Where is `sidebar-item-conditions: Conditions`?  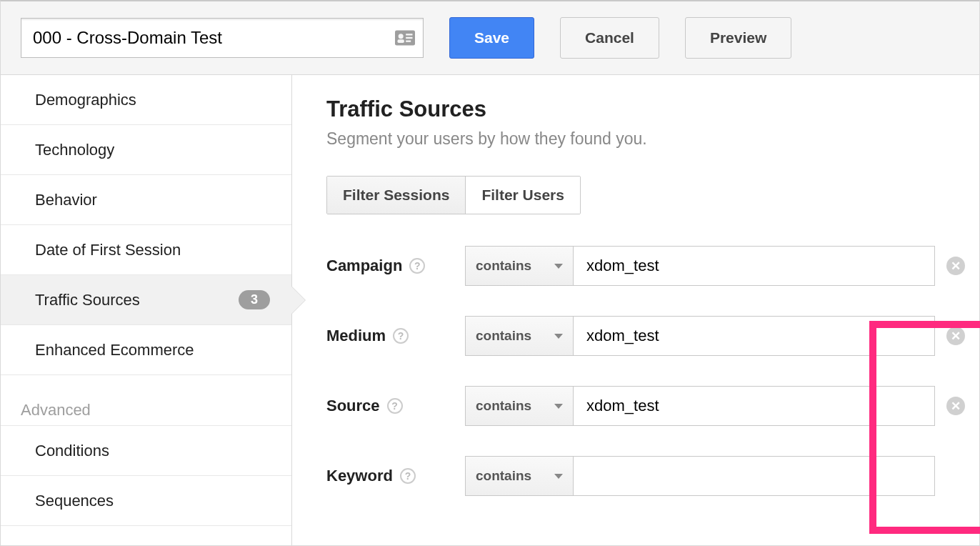 sidebar-item-conditions: Conditions is located at coordinates (146, 451).